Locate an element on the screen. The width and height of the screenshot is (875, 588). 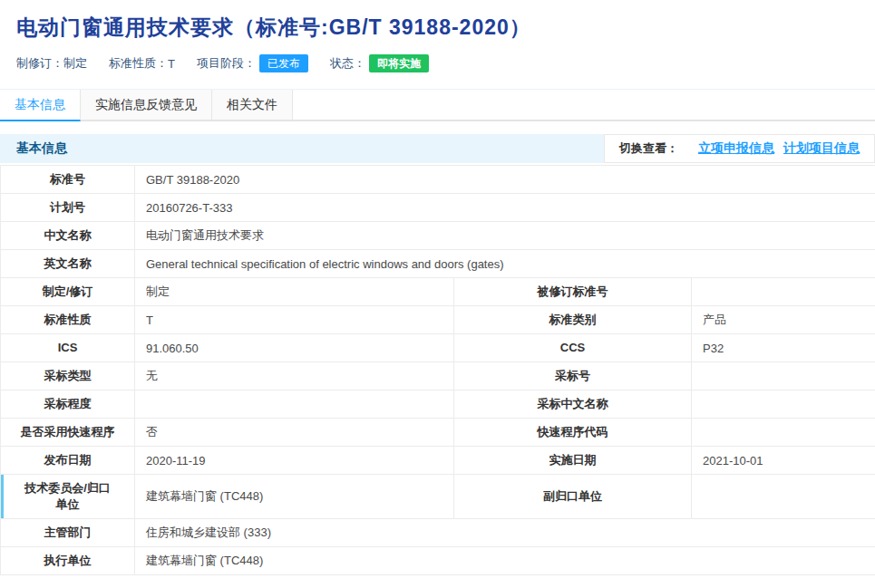
row-value: 2021-10-01 is located at coordinates (783, 460).